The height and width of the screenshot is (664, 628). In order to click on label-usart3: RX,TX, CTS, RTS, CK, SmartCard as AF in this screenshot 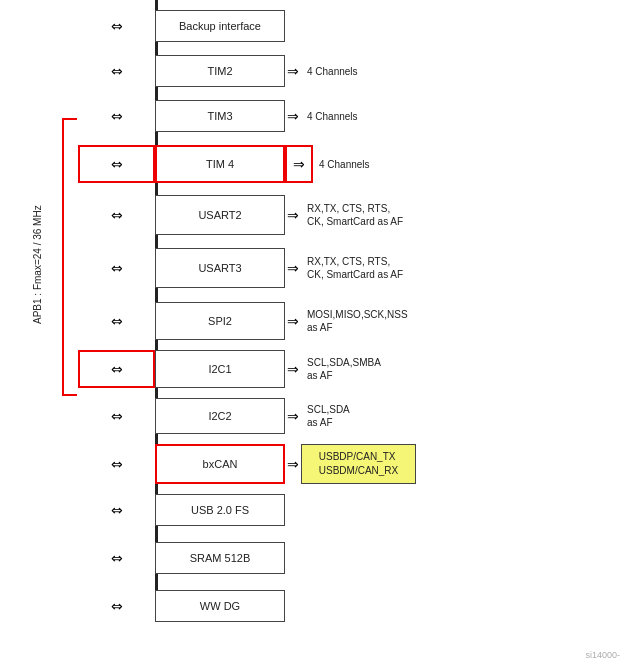, I will do `click(355, 268)`.